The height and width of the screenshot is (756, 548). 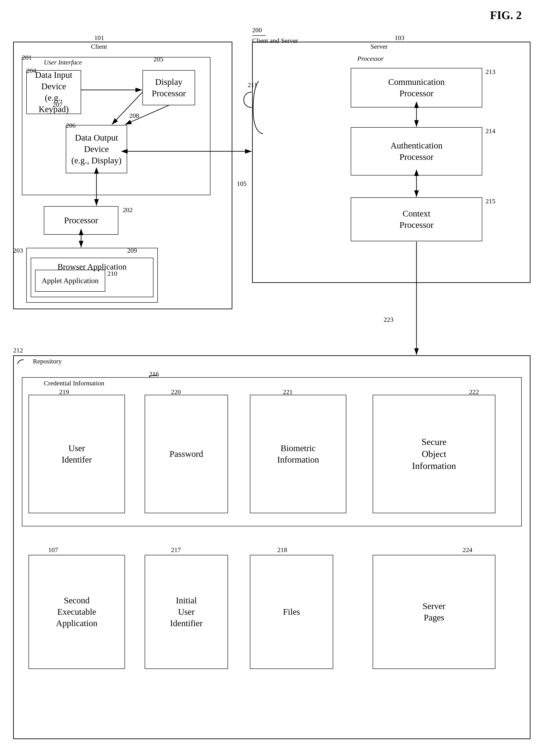 I want to click on label-201: 201, so click(x=27, y=57).